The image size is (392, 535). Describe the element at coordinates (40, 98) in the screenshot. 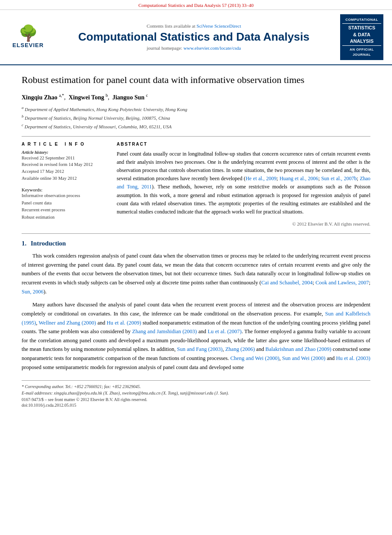

I see `author-zhao: Xingqiu Zhao` at that location.